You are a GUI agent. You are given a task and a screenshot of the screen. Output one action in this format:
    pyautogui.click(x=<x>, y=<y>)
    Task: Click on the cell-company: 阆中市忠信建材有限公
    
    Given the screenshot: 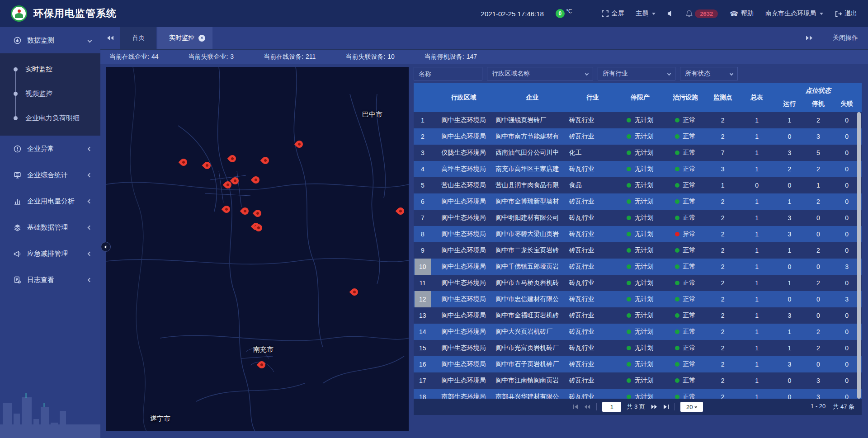 What is the action you would take?
    pyautogui.click(x=533, y=299)
    